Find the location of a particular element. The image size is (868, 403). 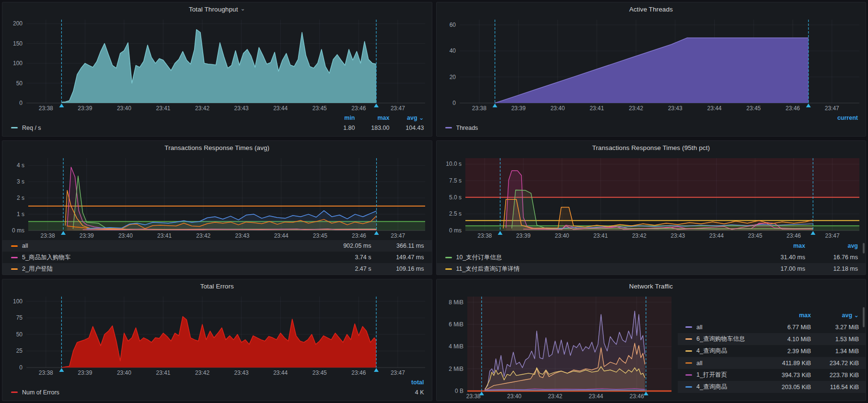

legend-item: Req / s1.80183.00104.43 is located at coordinates (217, 127).